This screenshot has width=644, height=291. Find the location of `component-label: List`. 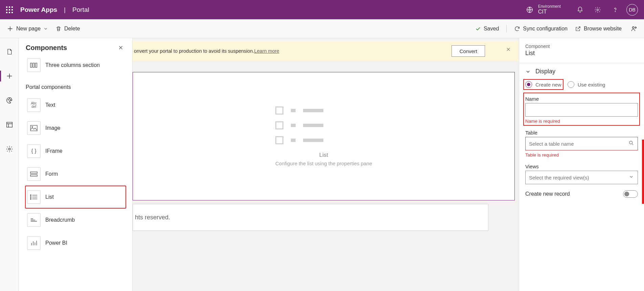

component-label: List is located at coordinates (49, 197).